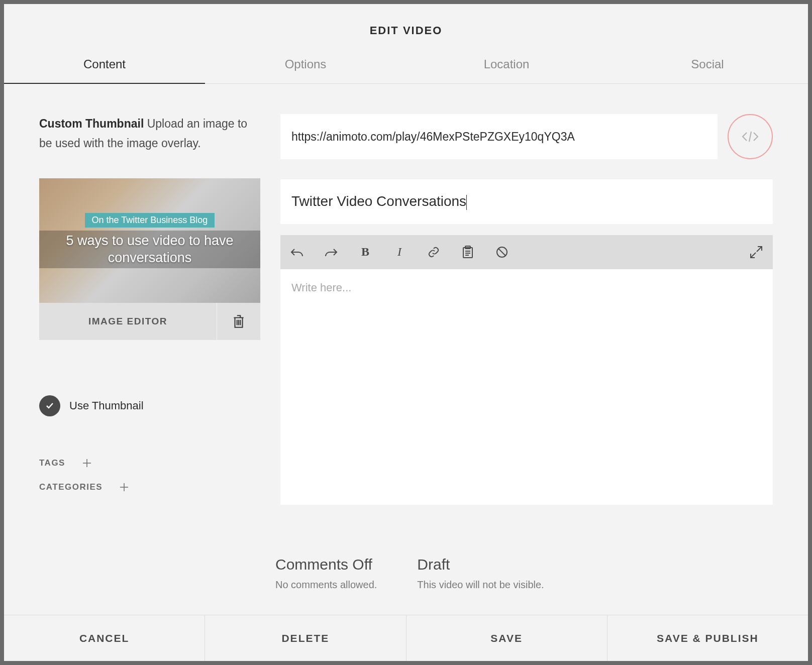 This screenshot has height=665, width=812. Describe the element at coordinates (128, 321) in the screenshot. I see `image-editor-button: IMAGE EDITOR` at that location.